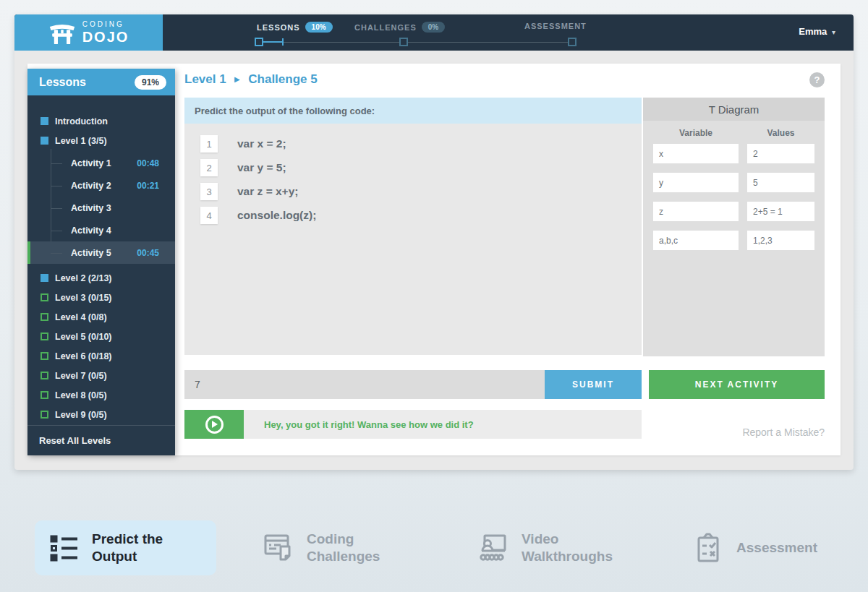 This screenshot has width=868, height=592. I want to click on sidebar-level-item: Level 1 (3/5), so click(101, 140).